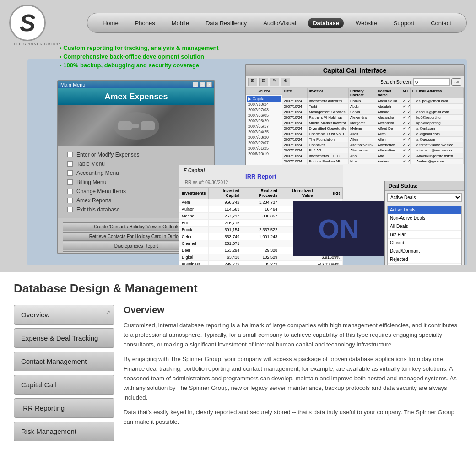 Image resolution: width=476 pixels, height=476 pixels. What do you see at coordinates (425, 198) in the screenshot?
I see `deal-status-select: Active Deals Non-Active Deals All Deals …` at bounding box center [425, 198].